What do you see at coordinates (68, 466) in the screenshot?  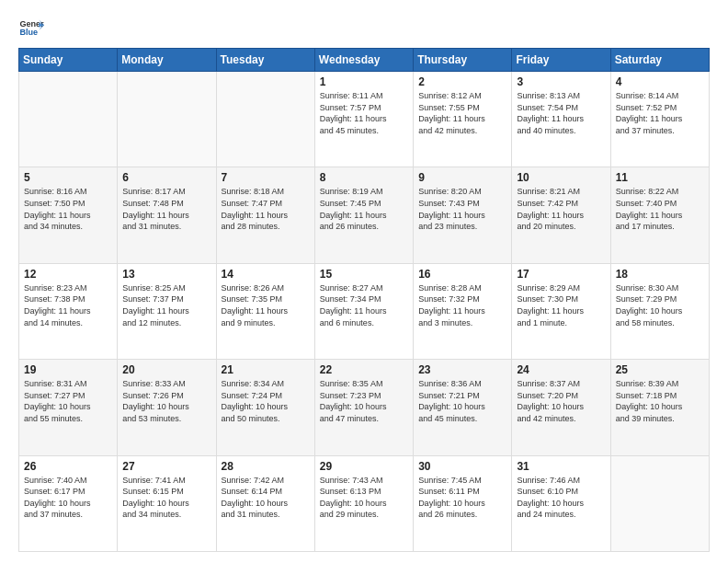 I see `day-number: 26` at bounding box center [68, 466].